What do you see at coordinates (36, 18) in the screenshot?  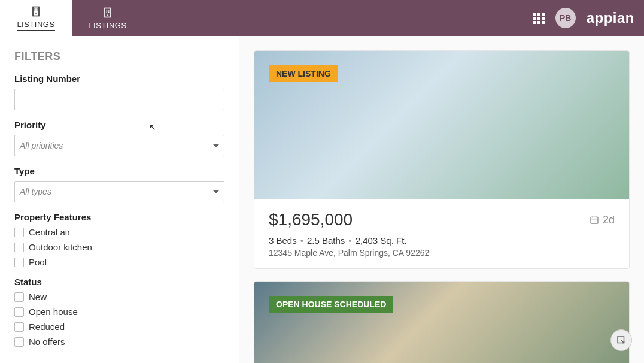 I see `tab-listings-active: LISTINGS` at bounding box center [36, 18].